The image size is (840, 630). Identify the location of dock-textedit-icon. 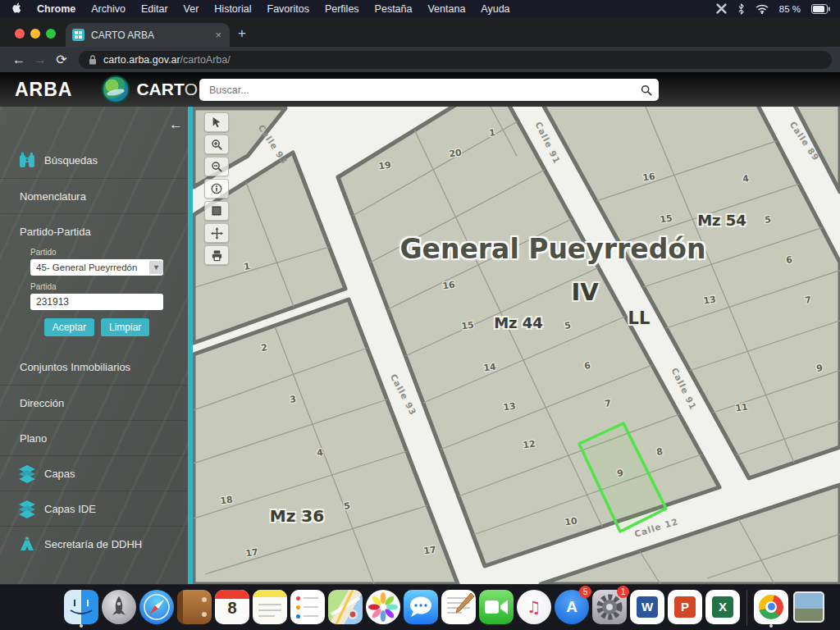
(459, 608).